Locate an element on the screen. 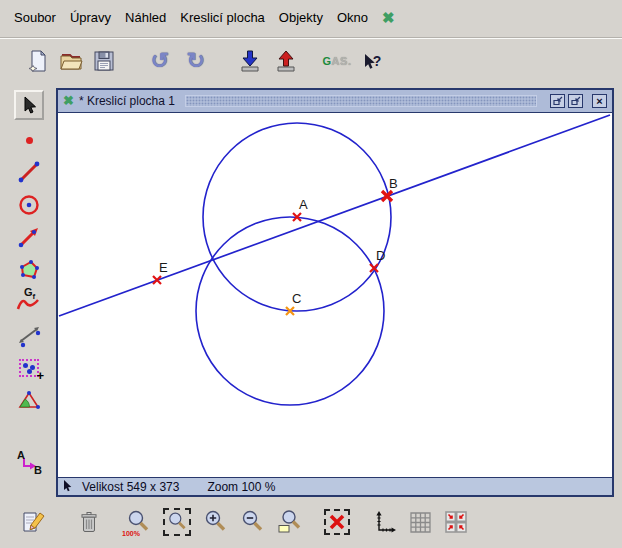  angle-tool-icon is located at coordinates (29, 400).